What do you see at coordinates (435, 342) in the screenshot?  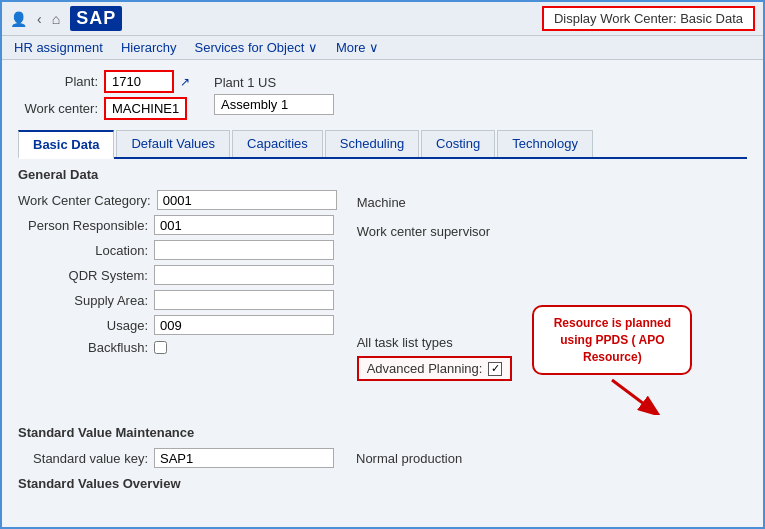 I see `task-list-label: All task list types` at bounding box center [435, 342].